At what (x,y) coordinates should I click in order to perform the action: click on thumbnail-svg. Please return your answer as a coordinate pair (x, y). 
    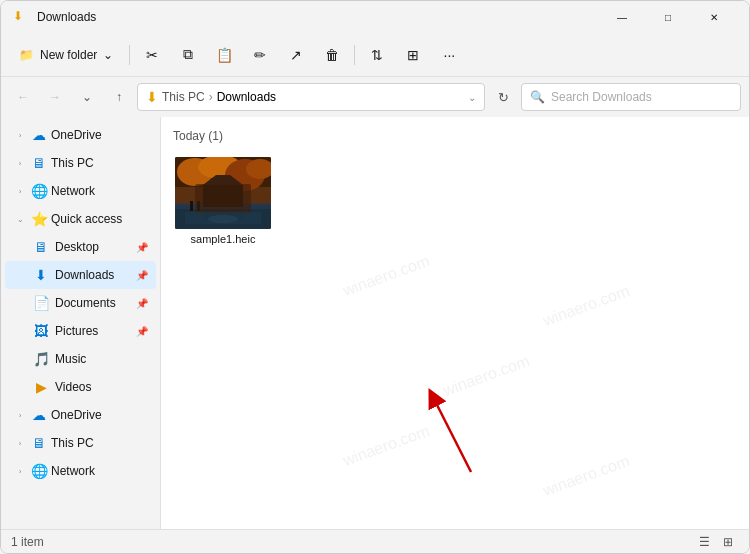
    Looking at the image, I should click on (223, 193).